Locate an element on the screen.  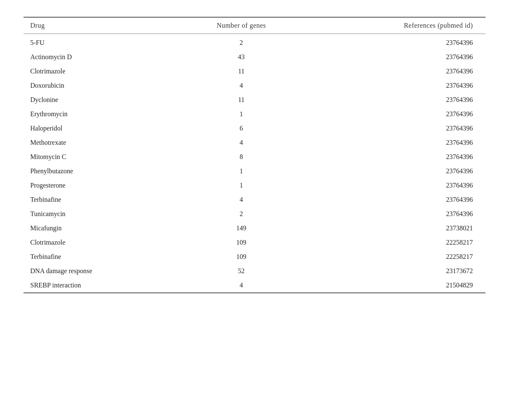
header-genes: Number of genes is located at coordinates (241, 26).